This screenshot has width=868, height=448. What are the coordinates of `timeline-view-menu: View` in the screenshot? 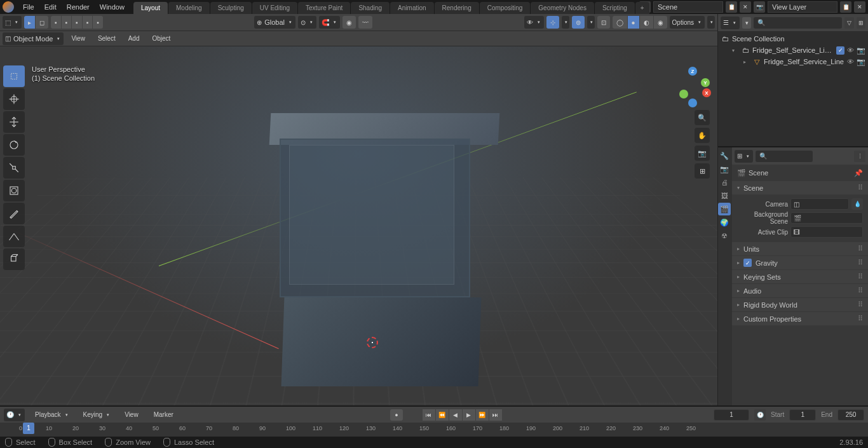 It's located at (132, 414).